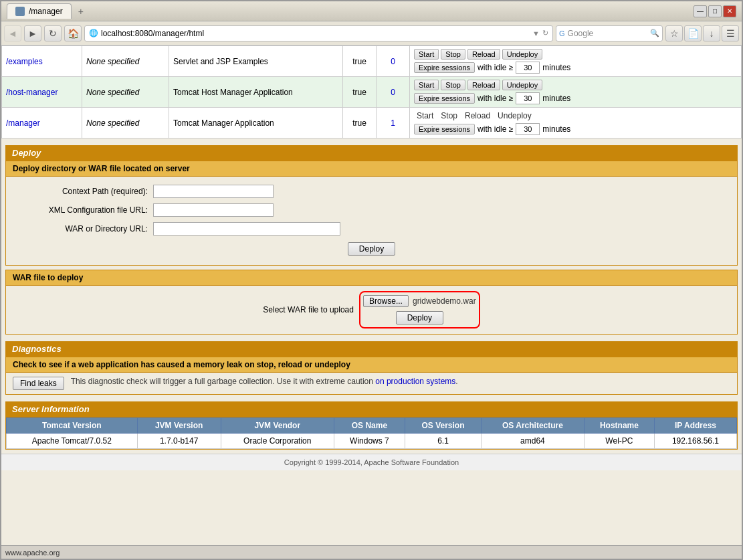 The image size is (743, 560). Describe the element at coordinates (372, 368) in the screenshot. I see `diagnostics-section: Diagnostics Check to see if a web applic…` at that location.